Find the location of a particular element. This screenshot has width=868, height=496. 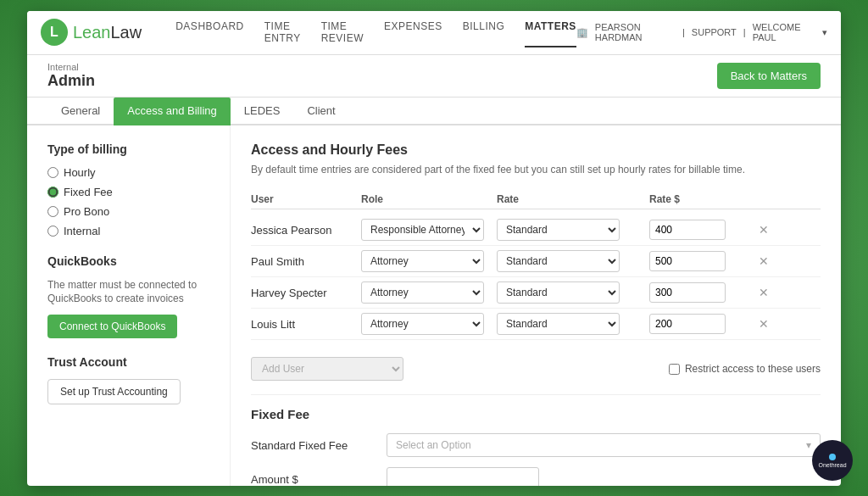

top-bar: L LeanLaw DASHBOARD TIME ENTRY TIME REVI… is located at coordinates (434, 33).